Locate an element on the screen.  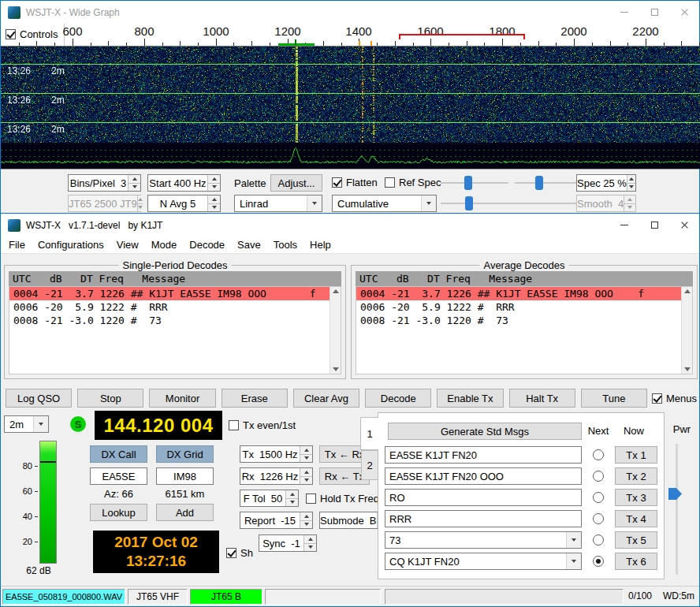
start-frequency-spinner: Start 400 Hz is located at coordinates (184, 183).